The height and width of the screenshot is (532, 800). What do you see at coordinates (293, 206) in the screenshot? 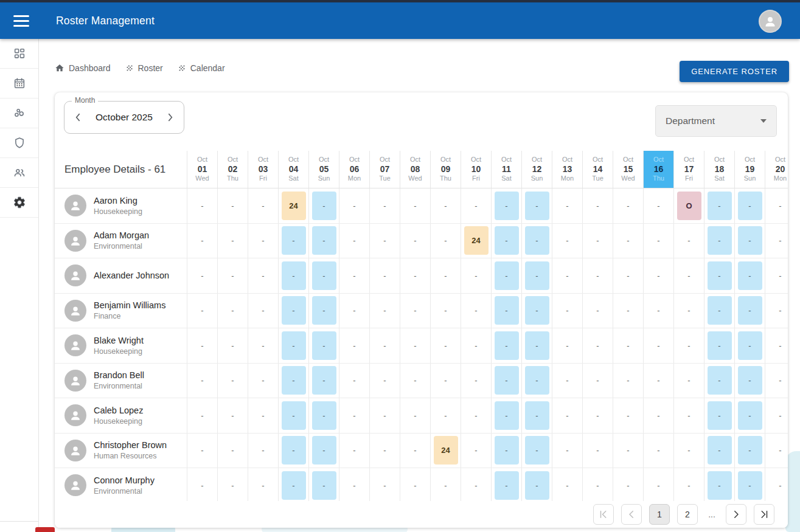
I see `shift-cell: 24` at bounding box center [293, 206].